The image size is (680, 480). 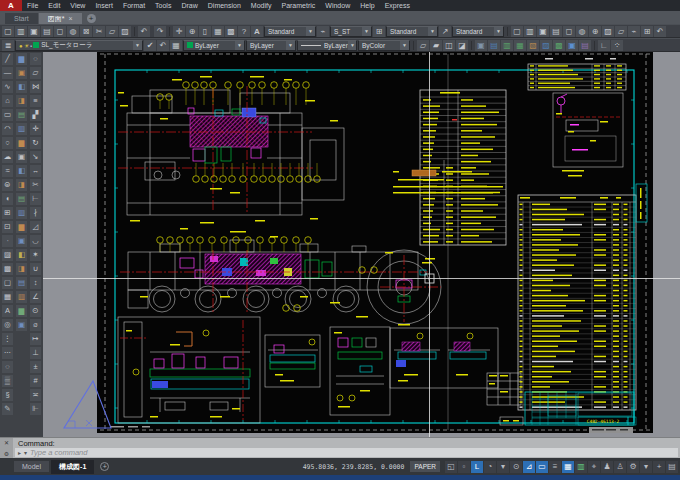 I want to click on command-input: ▸ ▾ Type a command, so click(x=346, y=452).